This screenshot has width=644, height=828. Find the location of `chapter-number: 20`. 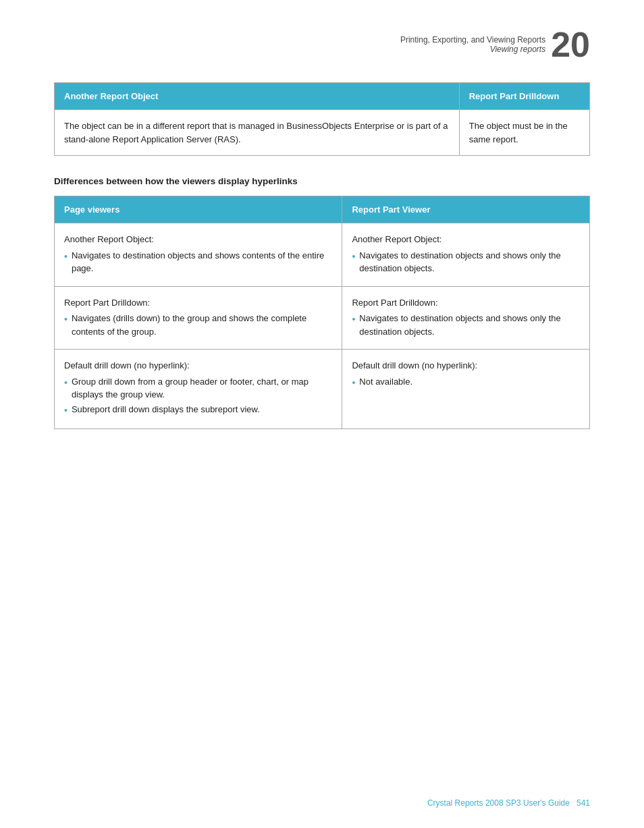

chapter-number: 20 is located at coordinates (570, 45).